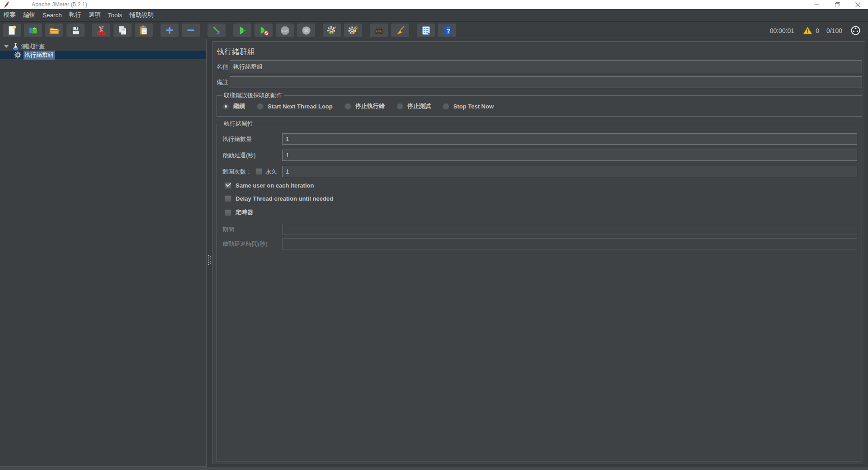 The height and width of the screenshot is (470, 868). I want to click on duration-label: 期間, so click(252, 230).